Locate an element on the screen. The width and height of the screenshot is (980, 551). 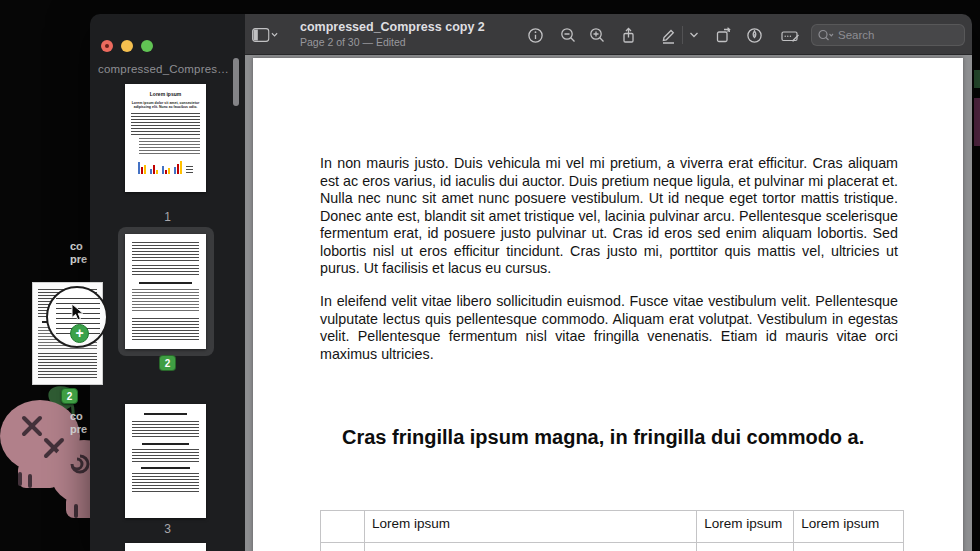
copy-plus-badge: + is located at coordinates (80, 334).